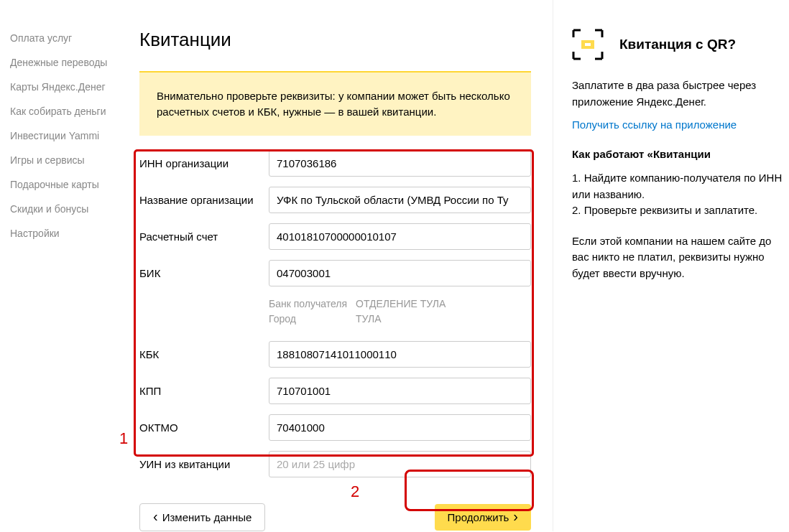 The width and height of the screenshot is (789, 532). Describe the element at coordinates (204, 355) in the screenshot. I see `kbk-label: КБК` at that location.